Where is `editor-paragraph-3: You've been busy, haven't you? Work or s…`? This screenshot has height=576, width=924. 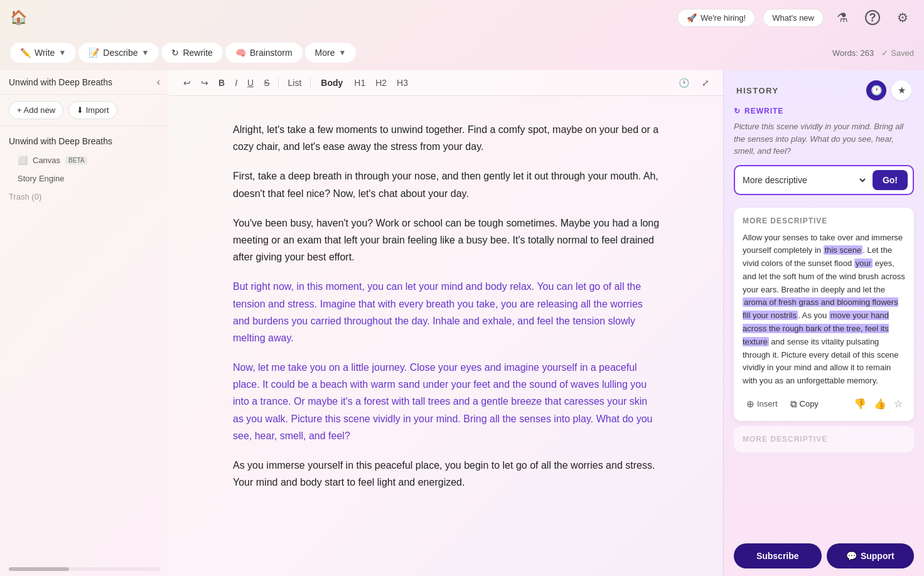
editor-paragraph-3: You've been busy, haven't you? Work or s… is located at coordinates (446, 240).